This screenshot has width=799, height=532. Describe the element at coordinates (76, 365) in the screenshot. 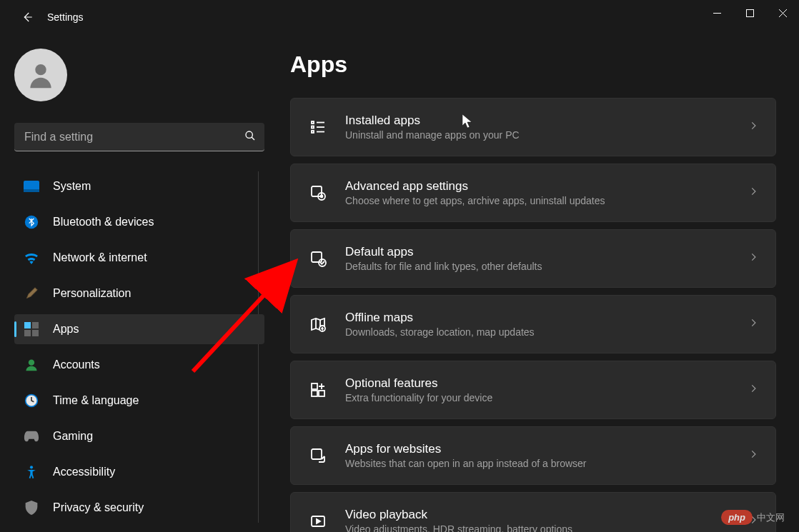

I see `sidebar-item-label: Accounts` at that location.